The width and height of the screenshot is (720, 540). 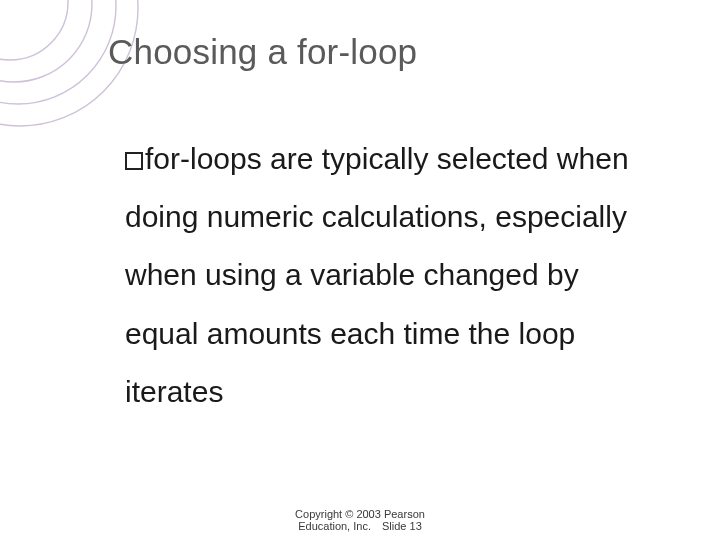 What do you see at coordinates (360, 514) in the screenshot?
I see `copyright-line1: Copyright © 2003 Pearson` at bounding box center [360, 514].